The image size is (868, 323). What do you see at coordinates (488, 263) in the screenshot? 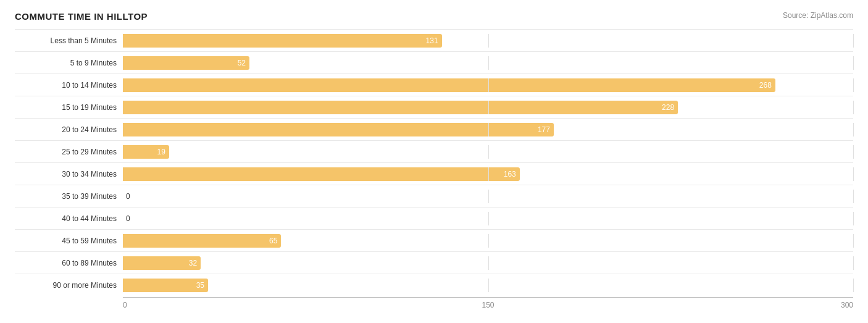
I see `bar-container: 32` at bounding box center [488, 263].